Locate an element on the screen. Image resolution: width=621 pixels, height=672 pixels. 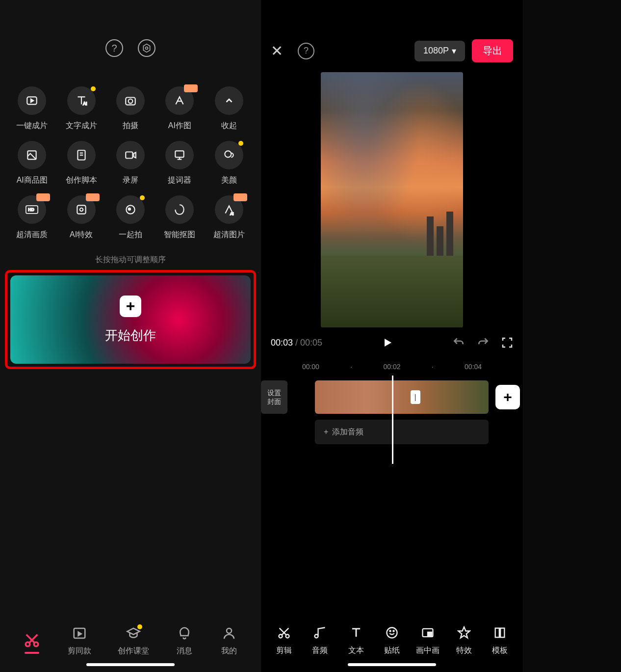
toolbar-sticker: 贴纸 is located at coordinates (392, 640).